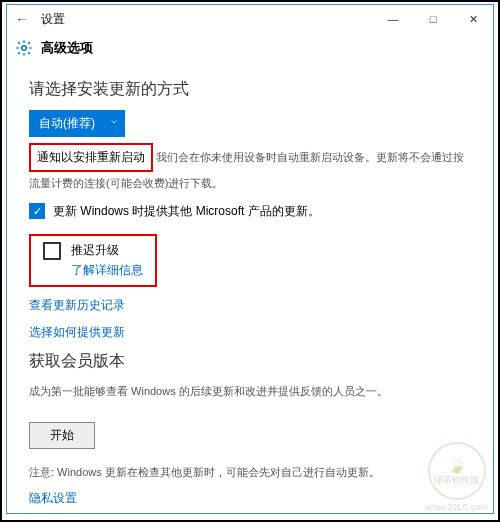 Image resolution: width=500 pixels, height=522 pixels. Describe the element at coordinates (52, 251) in the screenshot. I see `defer-upgrade-checkbox` at that location.